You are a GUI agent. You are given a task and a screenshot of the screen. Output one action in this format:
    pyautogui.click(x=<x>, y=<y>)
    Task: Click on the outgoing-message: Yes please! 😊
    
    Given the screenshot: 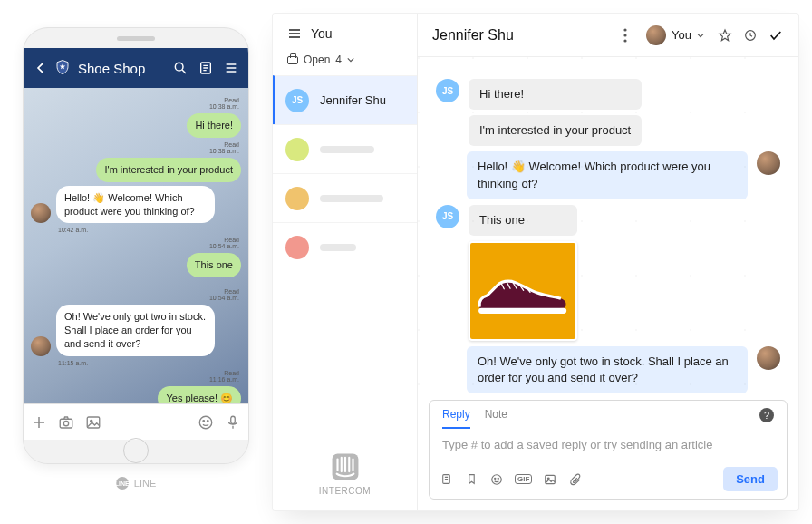 What is the action you would take?
    pyautogui.click(x=199, y=395)
    